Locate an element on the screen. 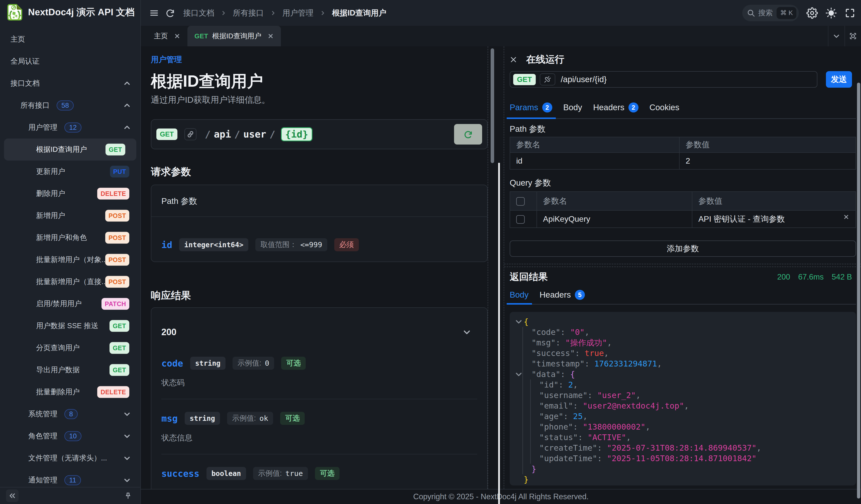  copy-link-button is located at coordinates (191, 135).